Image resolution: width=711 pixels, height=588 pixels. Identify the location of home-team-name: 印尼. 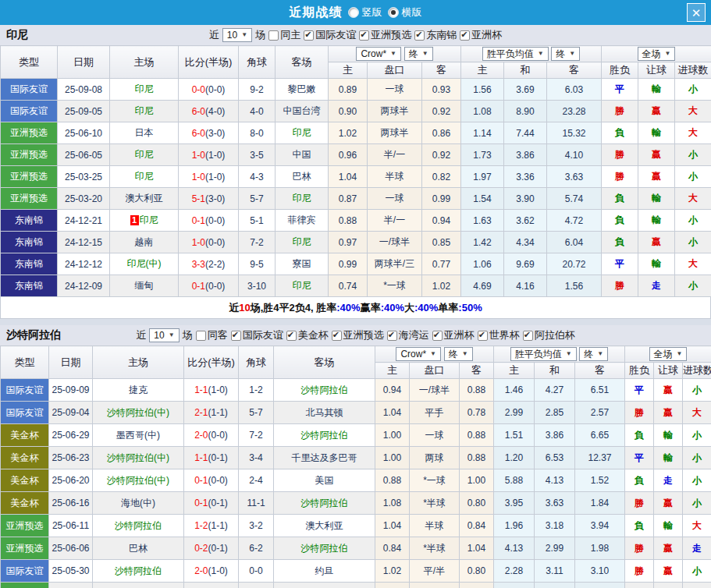
(144, 154).